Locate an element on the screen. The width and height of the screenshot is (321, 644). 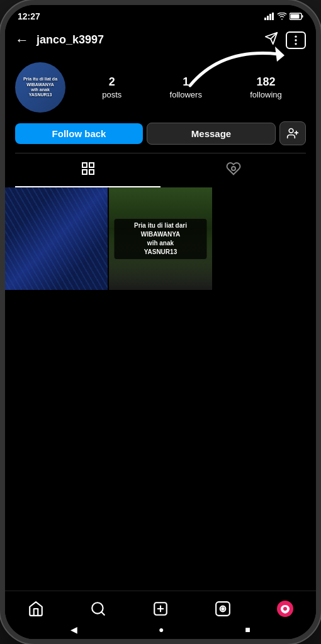
home-icon is located at coordinates (36, 609).